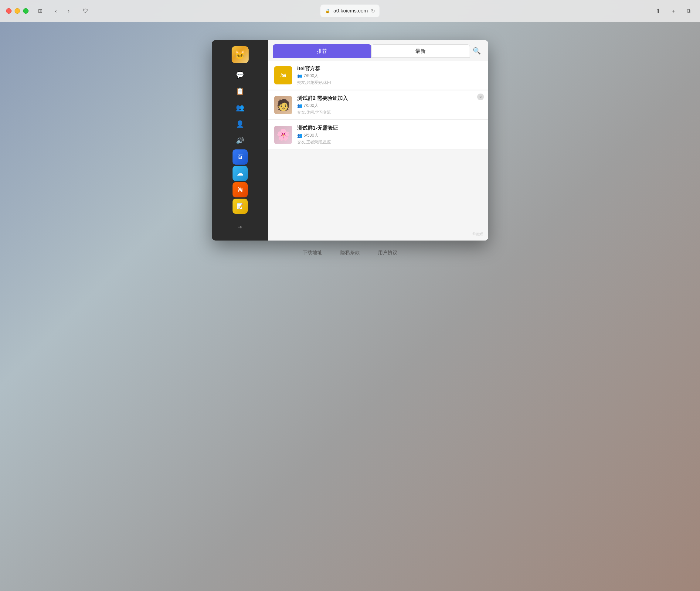 Image resolution: width=700 pixels, height=591 pixels. I want to click on back-button: ‹, so click(56, 11).